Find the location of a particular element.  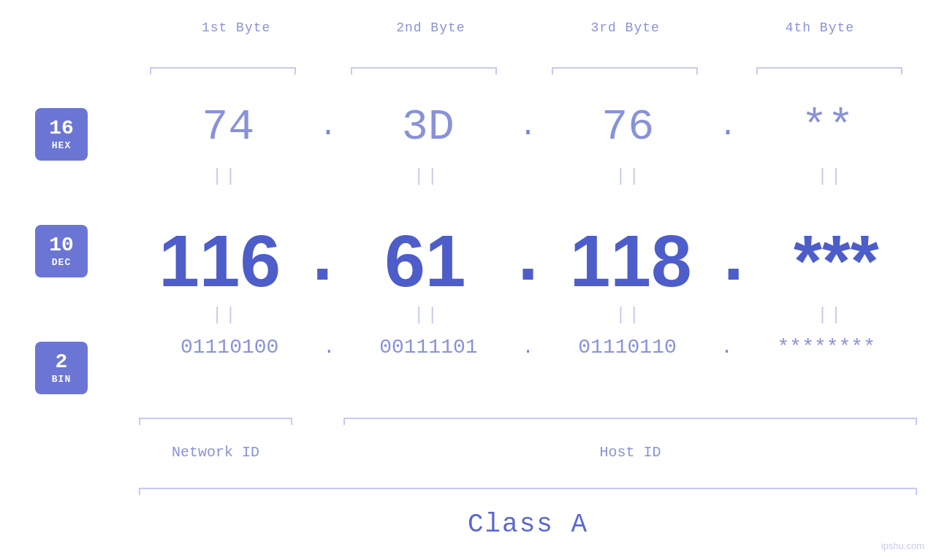

eq-2-3: || is located at coordinates (628, 315).